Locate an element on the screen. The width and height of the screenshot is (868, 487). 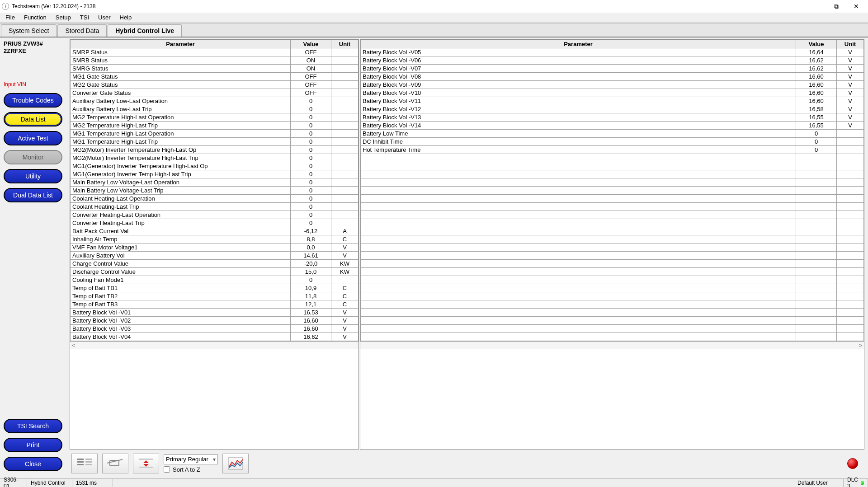
tab-hybrid-control-live: Hybrid Control Live is located at coordinates (145, 31).